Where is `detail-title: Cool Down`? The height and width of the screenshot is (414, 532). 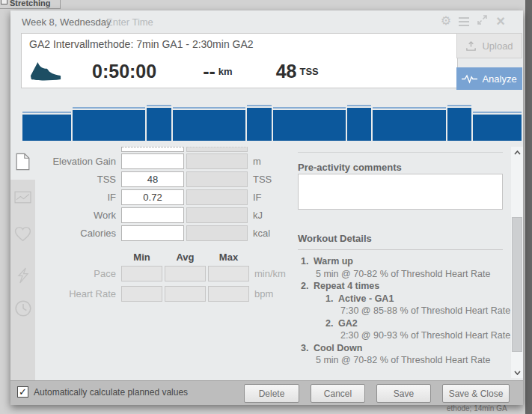
detail-title: Cool Down is located at coordinates (338, 348).